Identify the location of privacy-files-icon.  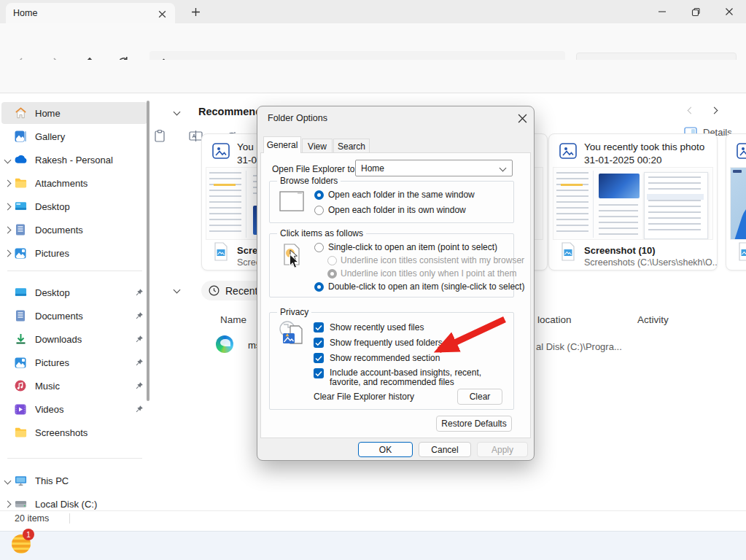
(292, 334).